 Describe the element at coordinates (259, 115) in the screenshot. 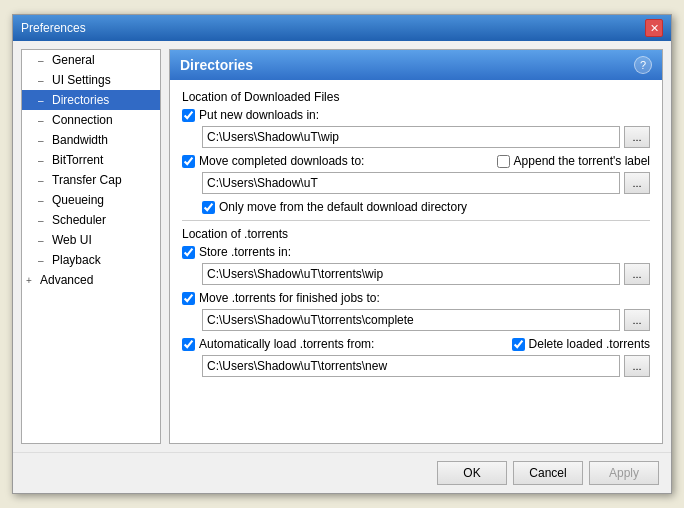

I see `put-new-downloads-label: Put new downloads in:` at that location.